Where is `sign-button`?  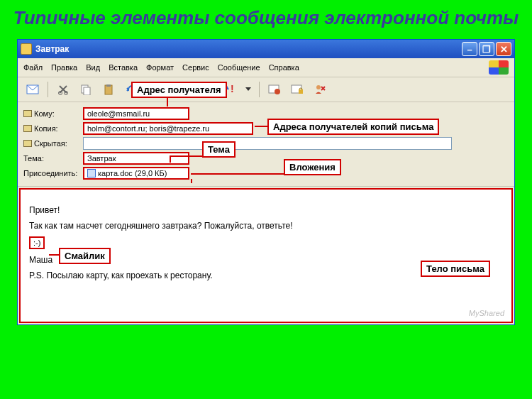
sign-button is located at coordinates (275, 89).